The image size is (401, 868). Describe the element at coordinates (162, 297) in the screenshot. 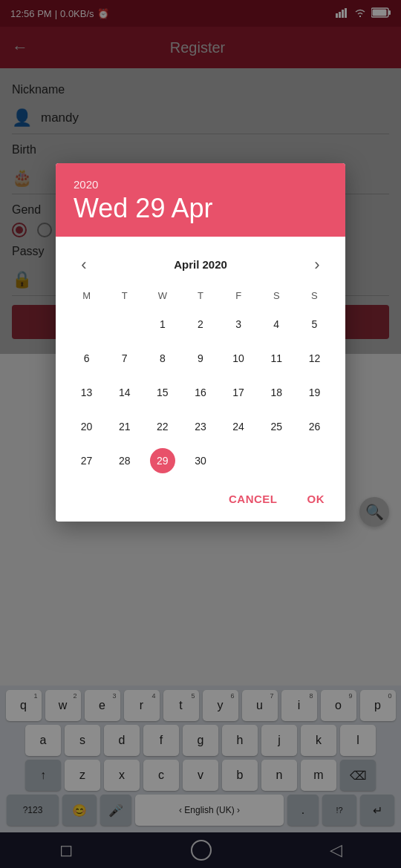

I see `day-header-W: W` at that location.